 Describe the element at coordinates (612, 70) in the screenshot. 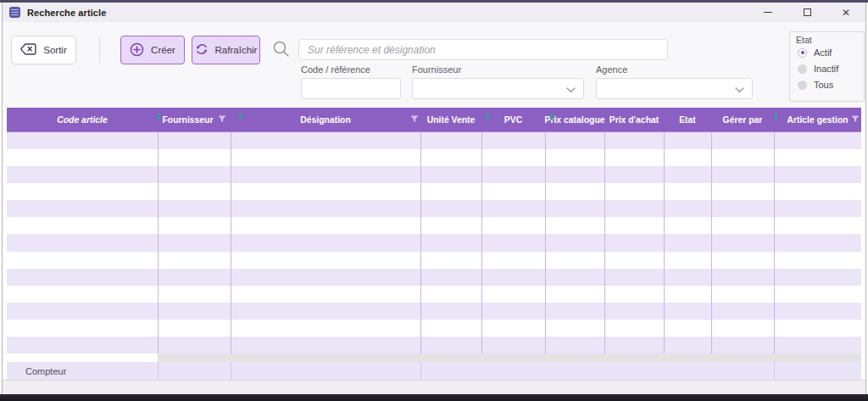

I see `agence-label: Agence` at that location.